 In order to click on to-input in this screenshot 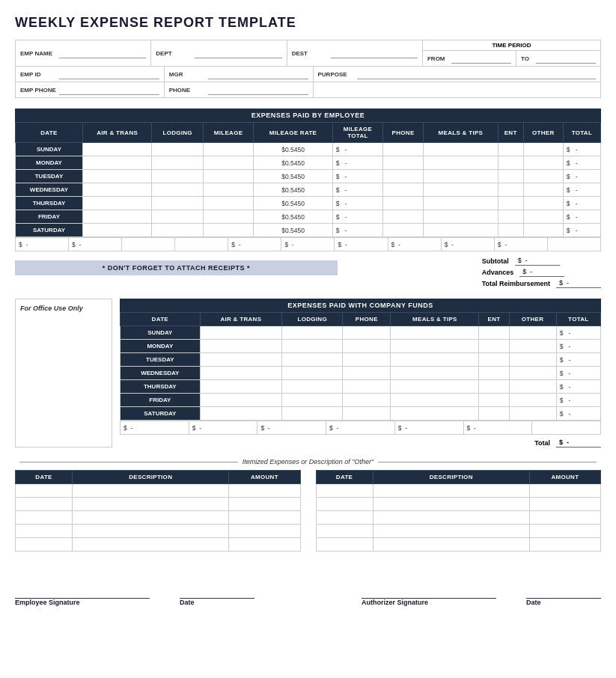, I will do `click(566, 58)`.